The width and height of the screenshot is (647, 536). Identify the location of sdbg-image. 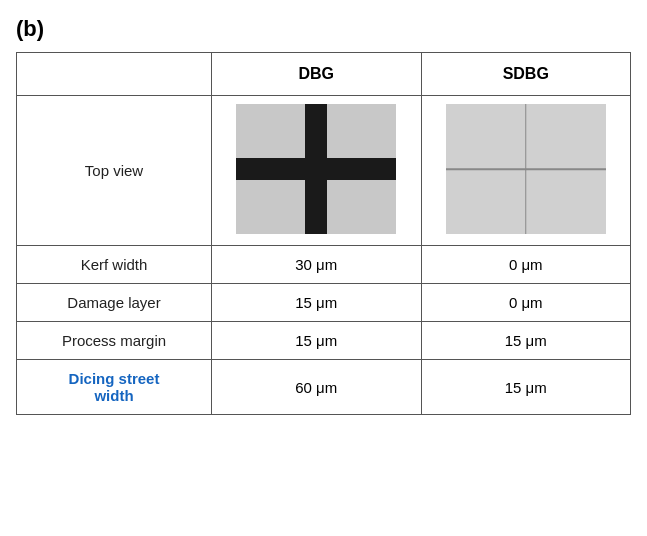
(526, 169).